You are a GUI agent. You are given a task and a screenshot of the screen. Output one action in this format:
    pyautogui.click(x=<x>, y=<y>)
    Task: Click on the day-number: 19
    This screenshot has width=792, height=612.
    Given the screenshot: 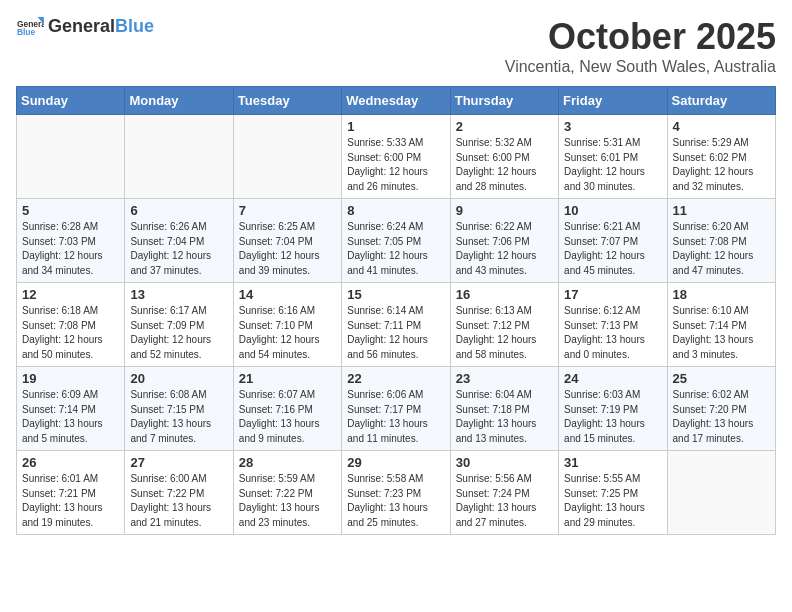 What is the action you would take?
    pyautogui.click(x=70, y=378)
    